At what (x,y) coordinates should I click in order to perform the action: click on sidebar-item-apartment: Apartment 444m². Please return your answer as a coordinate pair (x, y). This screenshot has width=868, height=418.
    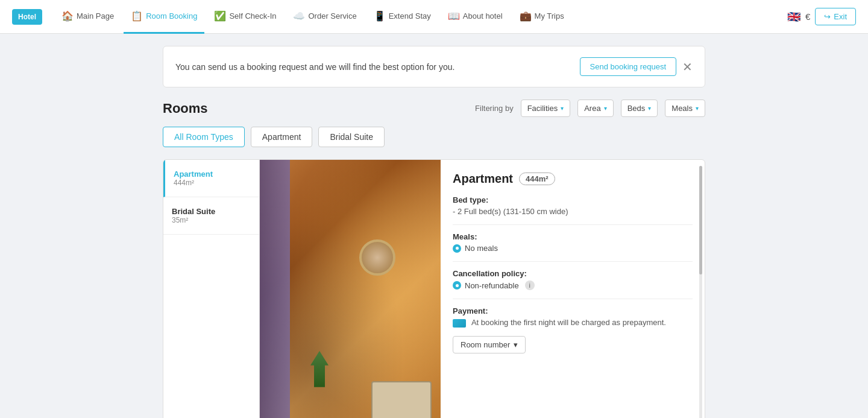
    Looking at the image, I should click on (211, 179).